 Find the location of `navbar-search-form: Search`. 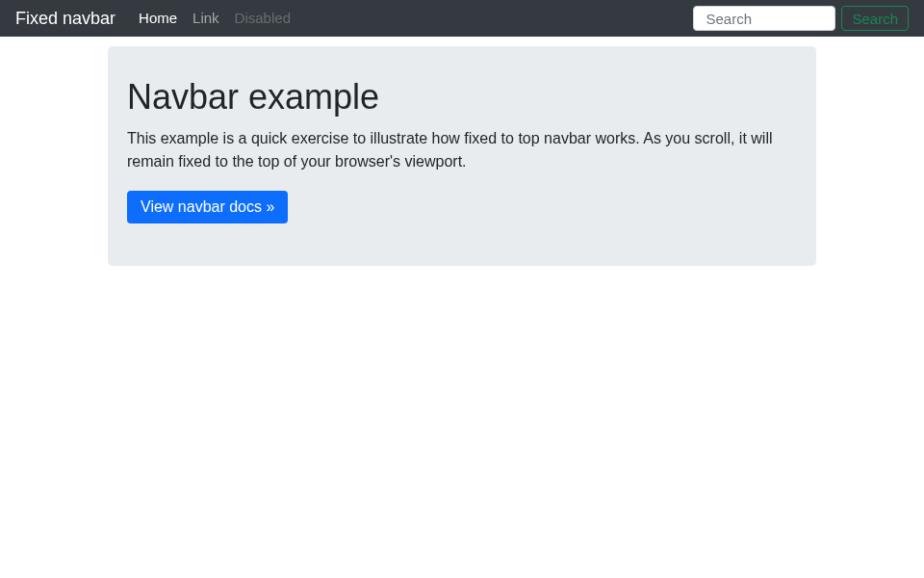

navbar-search-form: Search is located at coordinates (801, 18).